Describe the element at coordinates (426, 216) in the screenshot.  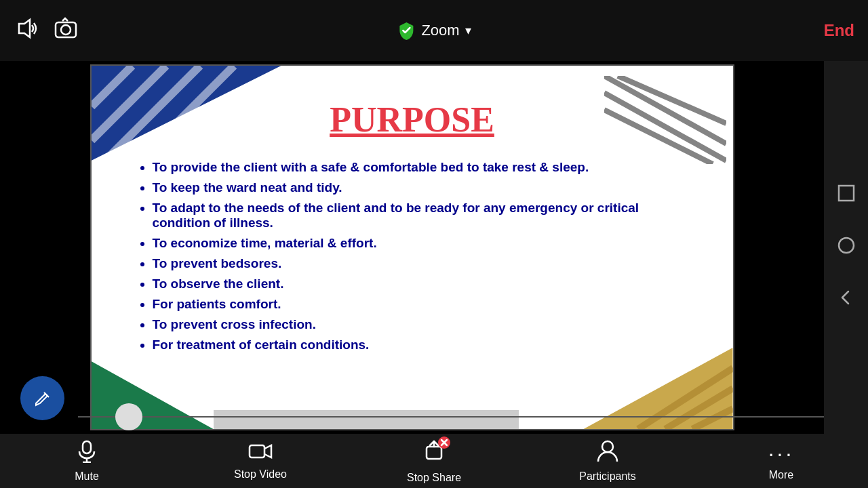
I see `bullet-item: To adapt to the needs of the client and …` at that location.